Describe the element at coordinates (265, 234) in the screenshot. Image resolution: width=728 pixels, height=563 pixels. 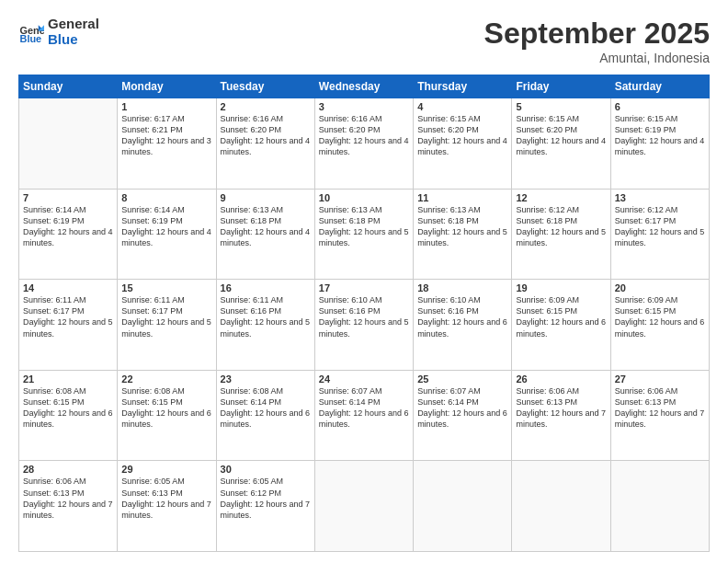
I see `table-row: 9 Sunrise: 6:13 AMSunset: 6:18 PMDayligh…` at that location.